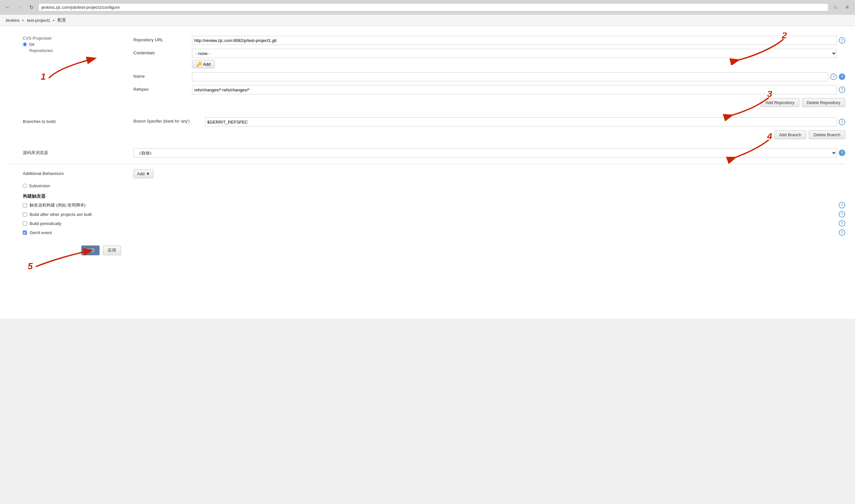 This screenshot has height=504, width=855. Describe the element at coordinates (163, 52) in the screenshot. I see `credentials-label: Credentials` at that location.